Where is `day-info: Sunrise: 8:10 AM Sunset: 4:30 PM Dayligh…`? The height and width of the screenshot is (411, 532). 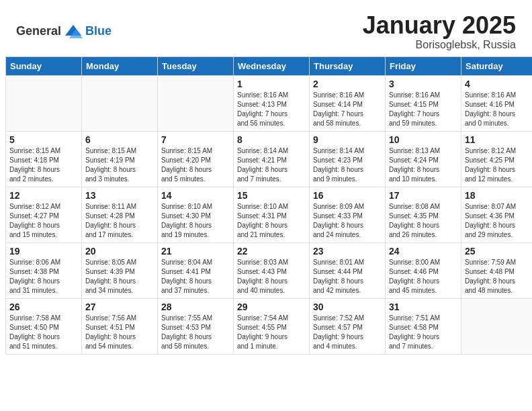 day-info: Sunrise: 8:10 AM Sunset: 4:30 PM Dayligh… is located at coordinates (195, 221).